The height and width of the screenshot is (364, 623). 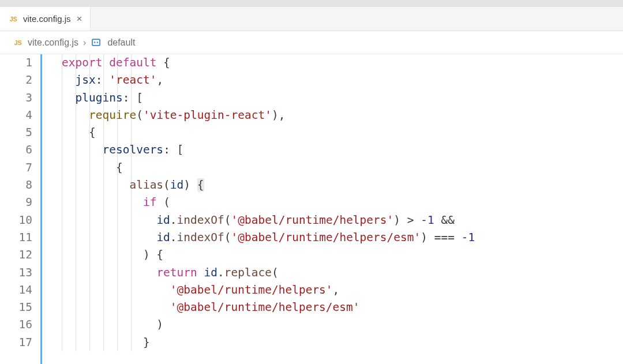 I want to click on code-line: id.indexOf('@babel/runtime/helpers/esm')…, so click(x=343, y=238).